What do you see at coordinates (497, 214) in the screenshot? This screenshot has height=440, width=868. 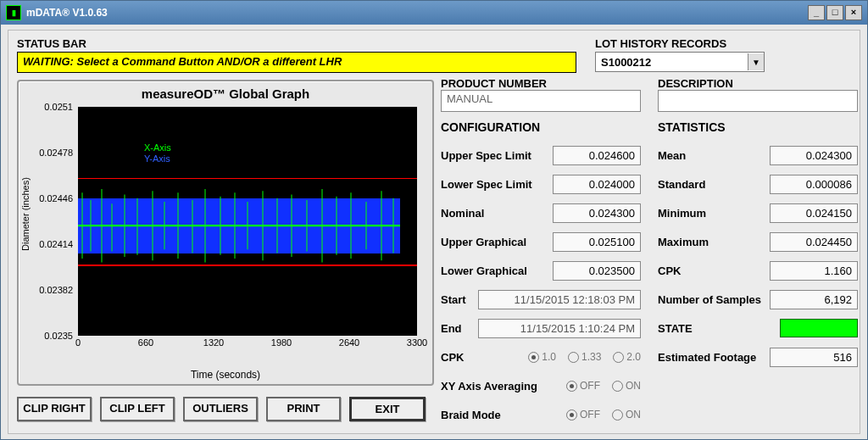 I see `nominal-label: Nominal` at bounding box center [497, 214].